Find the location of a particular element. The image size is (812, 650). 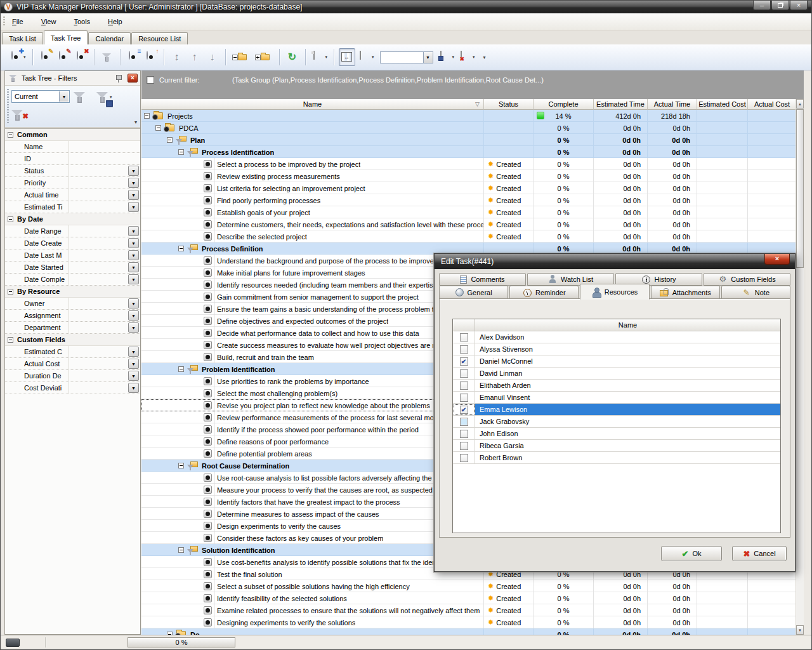

filter-panel-close-button: × is located at coordinates (133, 78).